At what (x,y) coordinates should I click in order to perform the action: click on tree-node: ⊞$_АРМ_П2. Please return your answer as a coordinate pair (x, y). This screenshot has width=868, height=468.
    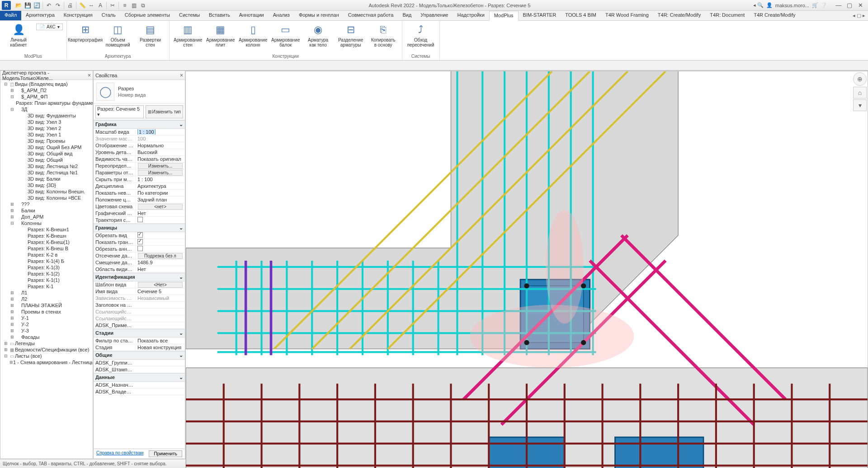
    Looking at the image, I should click on (47, 90).